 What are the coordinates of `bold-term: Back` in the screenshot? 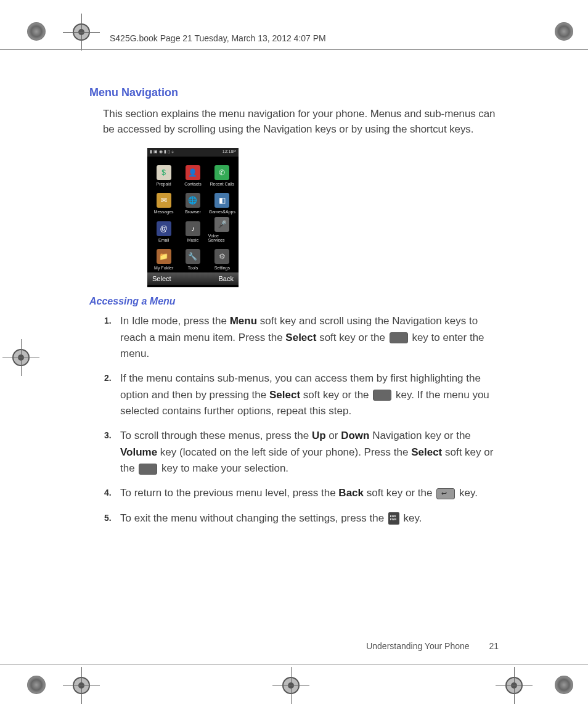 It's located at (351, 493).